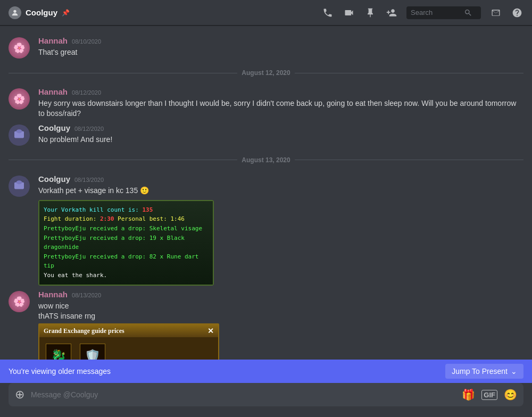  I want to click on message-content: Hannah 08/12/2020 Hey sorry was downstai…, so click(281, 103).